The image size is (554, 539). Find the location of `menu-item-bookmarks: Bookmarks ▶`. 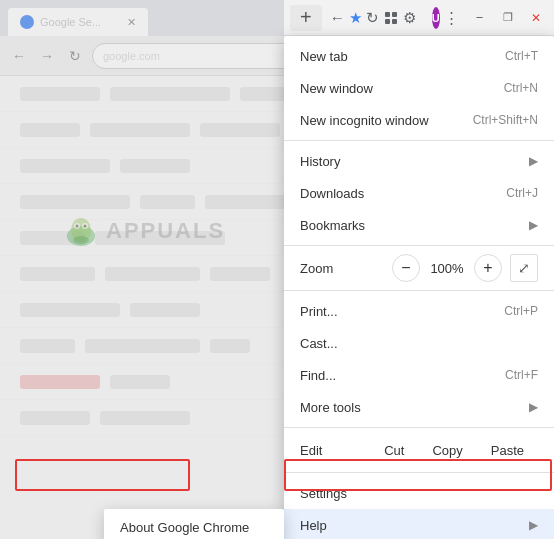

menu-item-bookmarks: Bookmarks ▶ is located at coordinates (419, 225).